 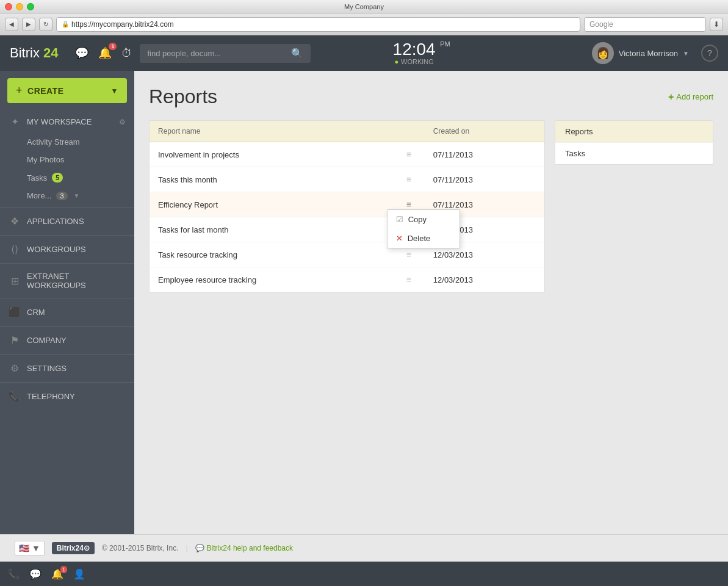 I want to click on sidebar-item-more: More... 3 ▼, so click(x=67, y=195).